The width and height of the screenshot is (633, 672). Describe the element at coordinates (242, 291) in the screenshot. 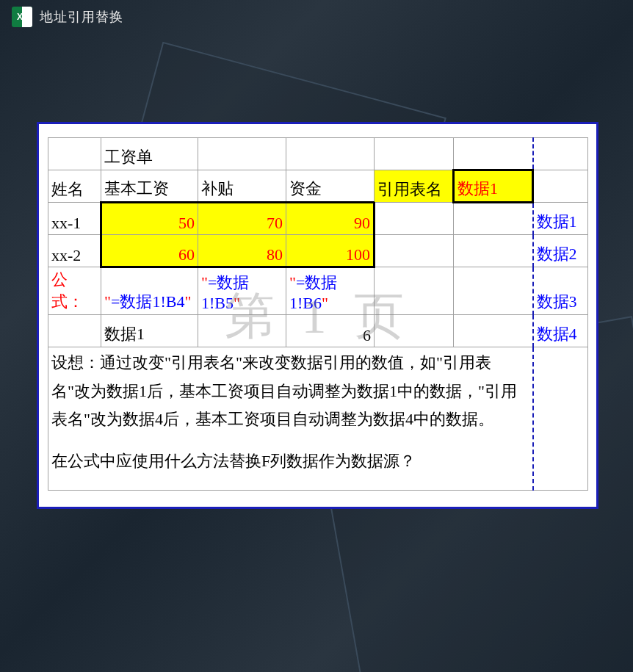

I see `cell-formula: "=数据1!B5"` at that location.